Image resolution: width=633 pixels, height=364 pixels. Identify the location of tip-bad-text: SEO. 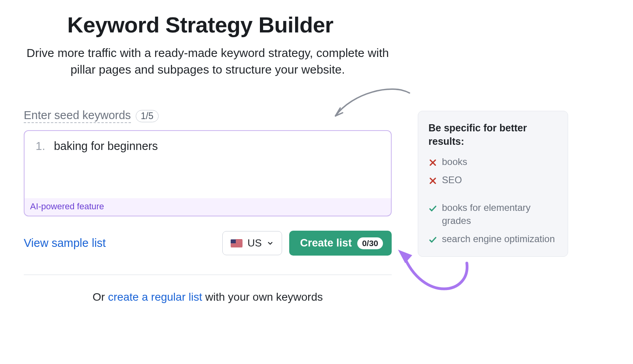
(452, 180).